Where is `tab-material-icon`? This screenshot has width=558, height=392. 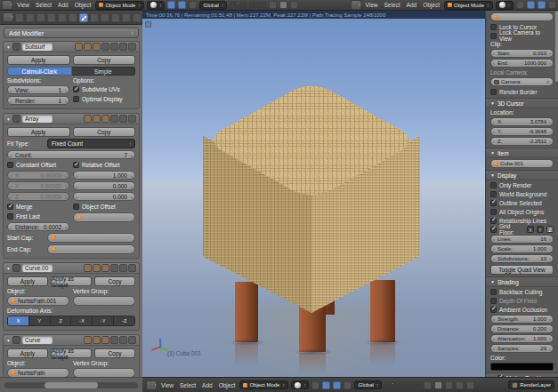 tab-material-icon is located at coordinates (105, 18).